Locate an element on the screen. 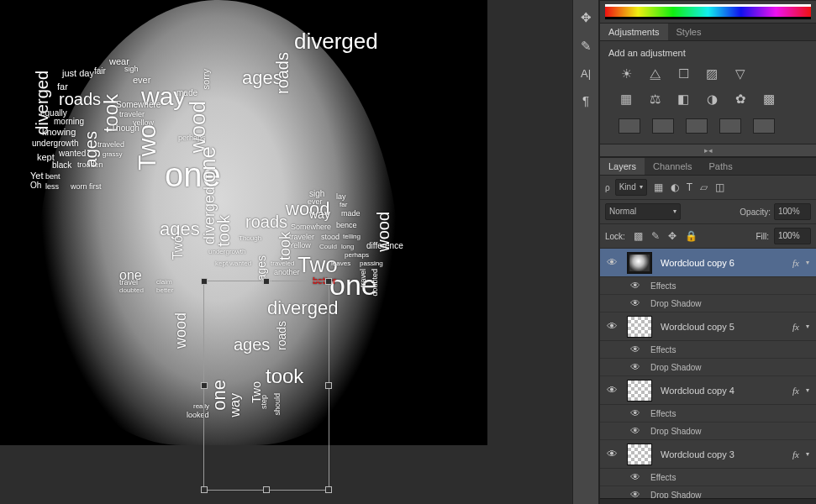 The image size is (816, 504). layer-name: Wordcloud copy 6 is located at coordinates (721, 263).